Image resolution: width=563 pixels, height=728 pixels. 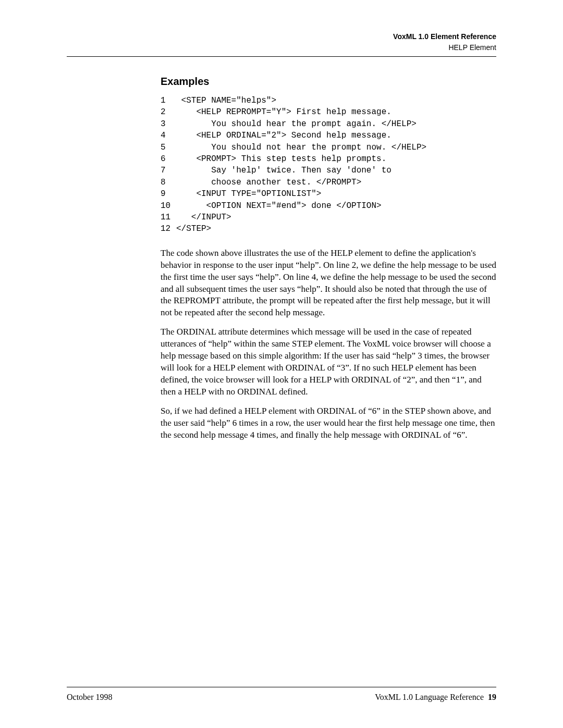 What do you see at coordinates (282, 56) in the screenshot?
I see `header-divider` at bounding box center [282, 56].